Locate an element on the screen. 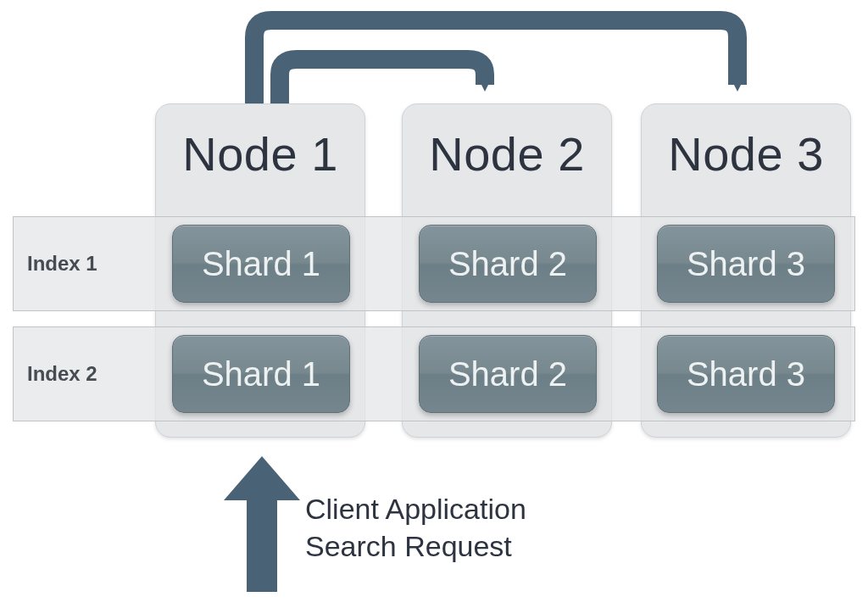 This screenshot has width=868, height=608. index-2-label: Index 2 is located at coordinates (63, 374).